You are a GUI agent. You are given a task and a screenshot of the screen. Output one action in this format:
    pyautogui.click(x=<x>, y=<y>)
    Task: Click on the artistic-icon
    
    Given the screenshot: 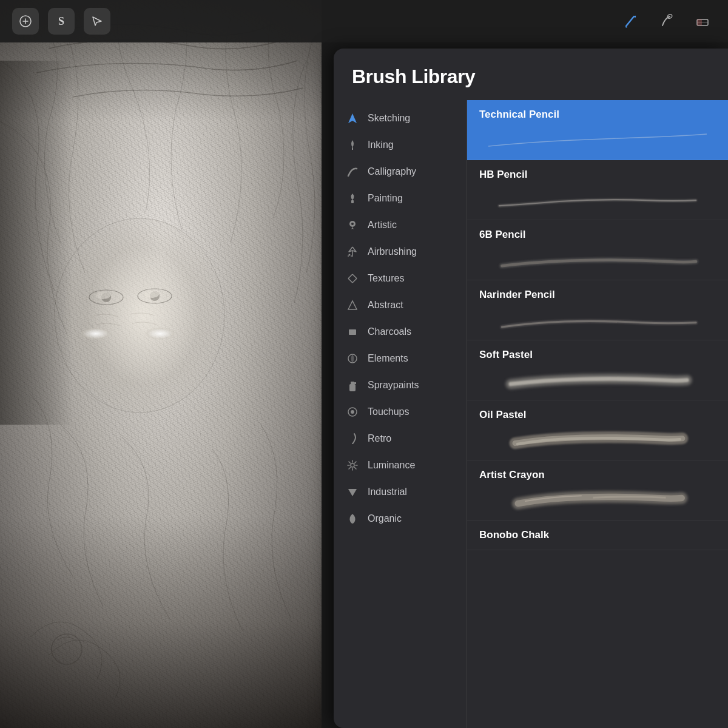 What is the action you would take?
    pyautogui.click(x=352, y=225)
    